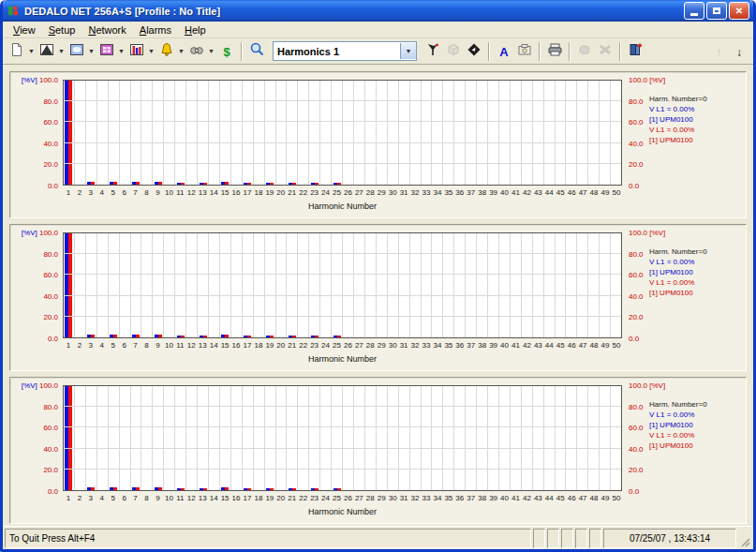  Describe the element at coordinates (378, 11) in the screenshot. I see `title-bar: DEDALO NET 256A+S [Profile : No Title] ✕` at that location.